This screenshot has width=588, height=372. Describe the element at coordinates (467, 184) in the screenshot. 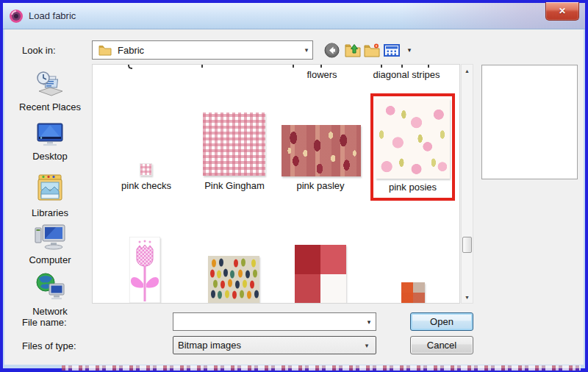

I see `file-list-scrollbar: ▲ ▼` at that location.